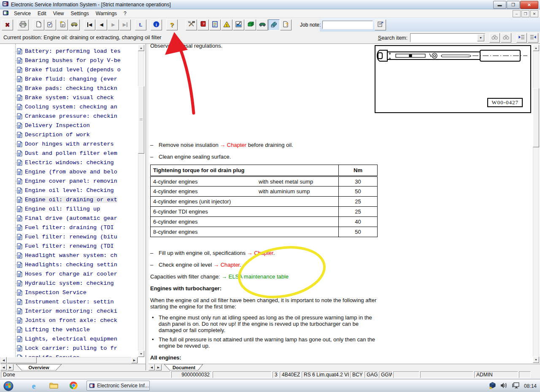 The image size is (540, 392). What do you see at coordinates (73, 386) in the screenshot?
I see `chrome-taskbar-button` at bounding box center [73, 386].